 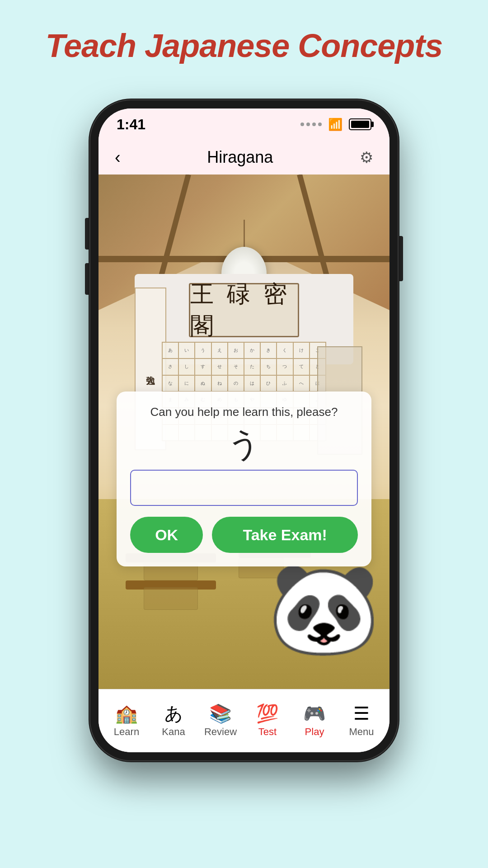 What do you see at coordinates (221, 732) in the screenshot?
I see `tab-review-label: Review` at bounding box center [221, 732].